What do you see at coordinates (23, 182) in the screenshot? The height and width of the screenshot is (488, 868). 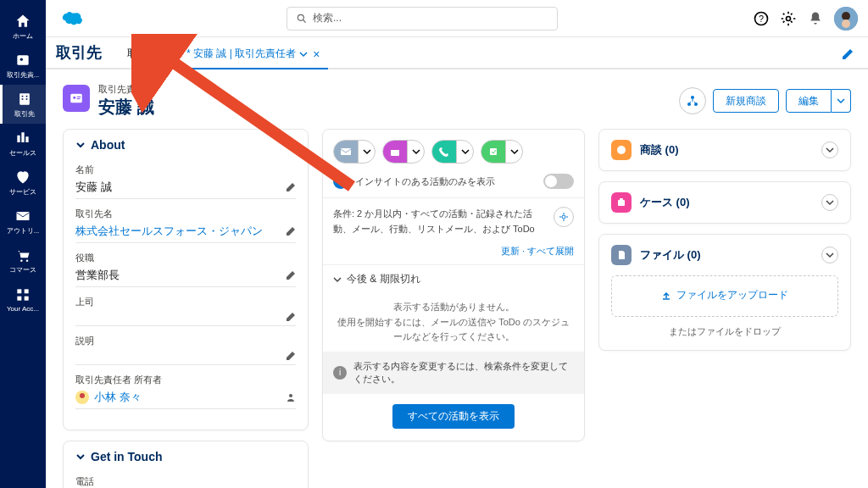 I see `nav-service: サービス` at bounding box center [23, 182].